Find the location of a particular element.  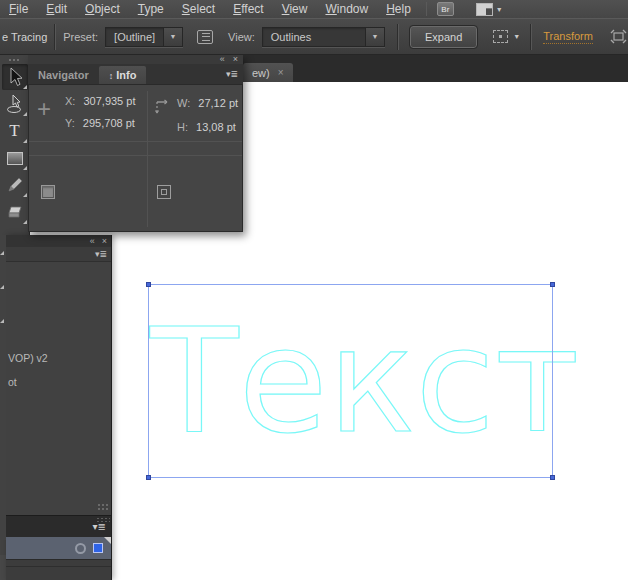

menu-type: Type is located at coordinates (151, 9).